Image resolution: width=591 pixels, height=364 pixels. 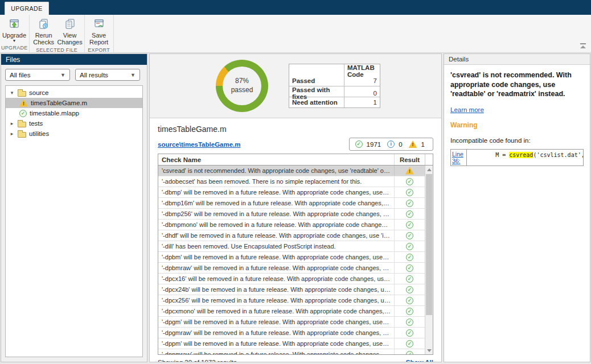 What do you see at coordinates (296, 235) in the screenshot?
I see `table-row: '-dhdf' will be removed in a future rele…` at bounding box center [296, 235].